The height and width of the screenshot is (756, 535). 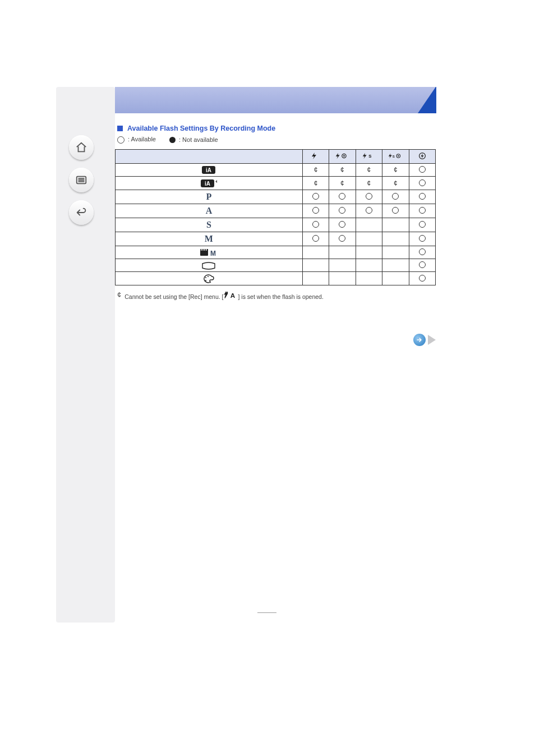 I want to click on mode-cell: iA+, so click(x=209, y=183).